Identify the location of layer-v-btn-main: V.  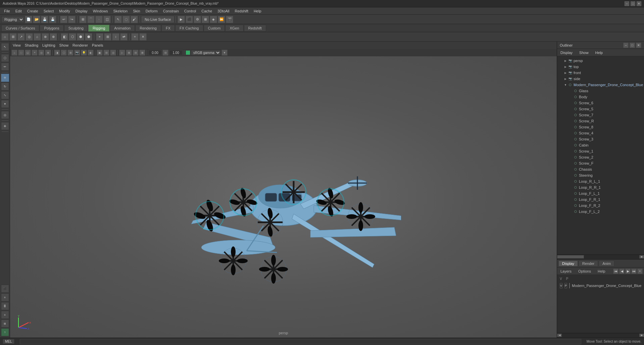
(561, 286).